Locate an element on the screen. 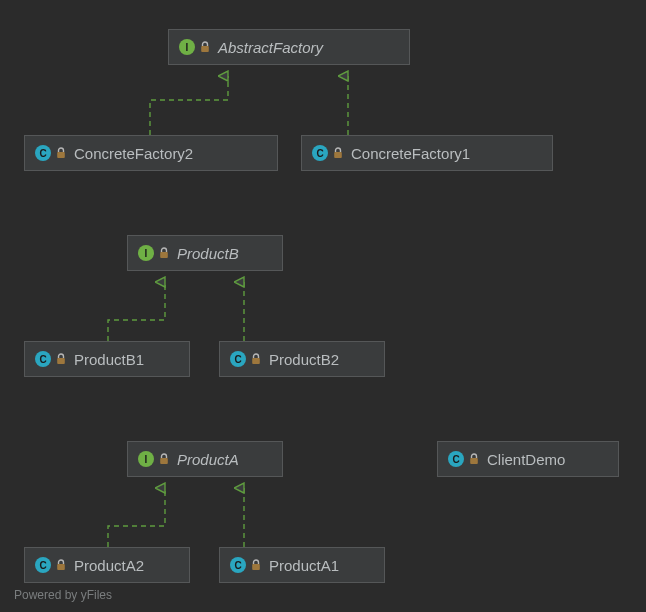 The width and height of the screenshot is (646, 612). edge-pa2-to-pa is located at coordinates (136, 518).